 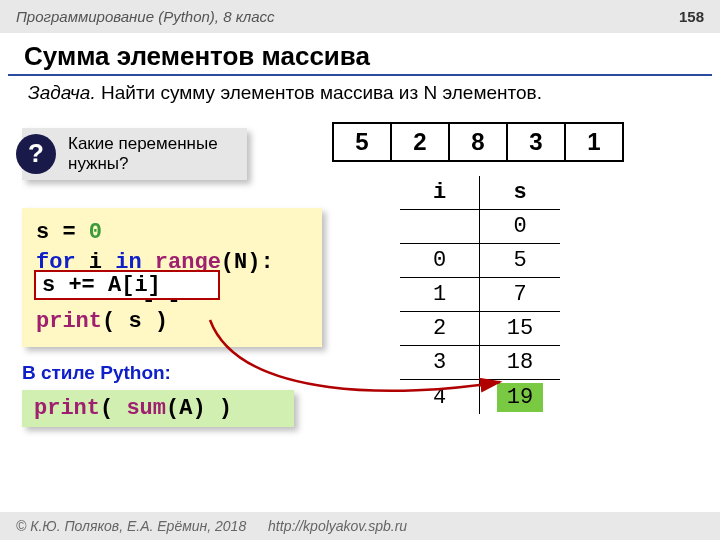 I want to click on footer-url: http://kpolyakov.spb.ru, so click(x=338, y=526).